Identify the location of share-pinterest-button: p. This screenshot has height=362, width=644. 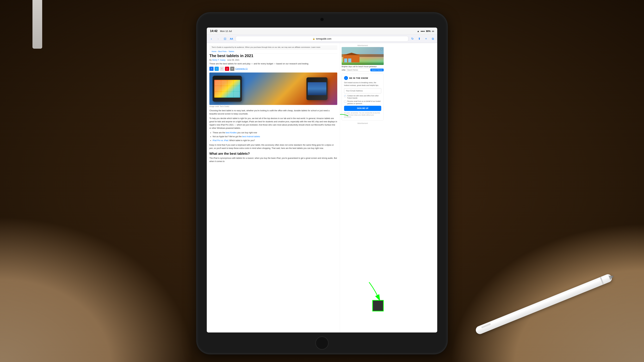
(227, 69).